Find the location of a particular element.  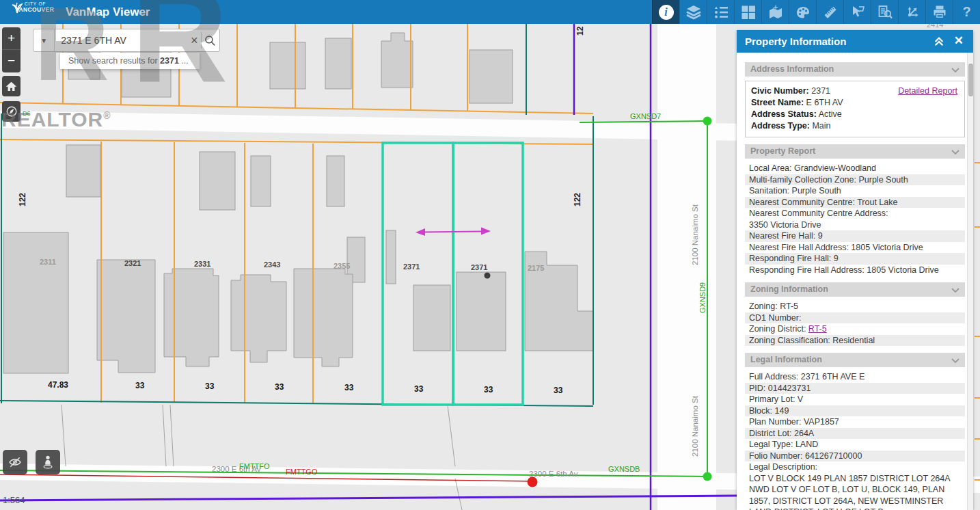

section-header-zoning-information: Zoning Information is located at coordinates (855, 290).